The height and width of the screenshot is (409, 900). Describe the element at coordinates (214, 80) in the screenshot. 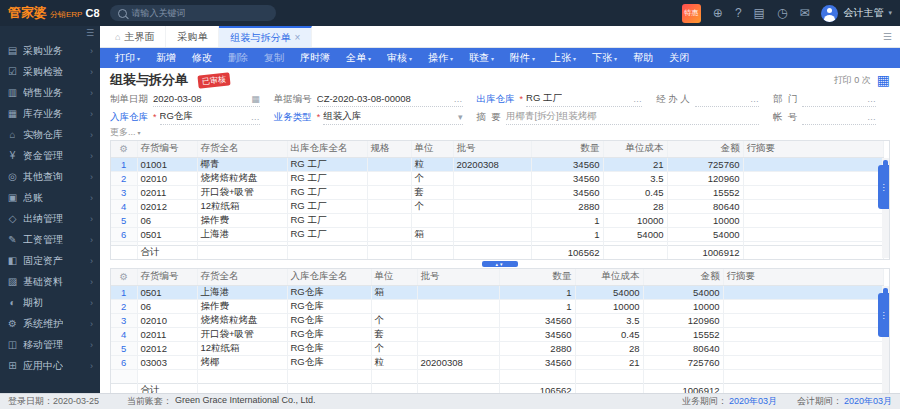

I see `audit-stamp: 已审核` at that location.